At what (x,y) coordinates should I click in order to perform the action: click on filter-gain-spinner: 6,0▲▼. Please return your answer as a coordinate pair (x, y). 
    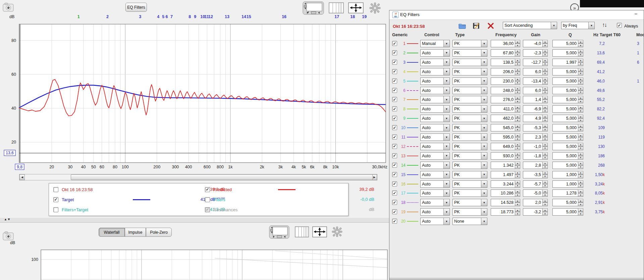
    Looking at the image, I should click on (535, 72).